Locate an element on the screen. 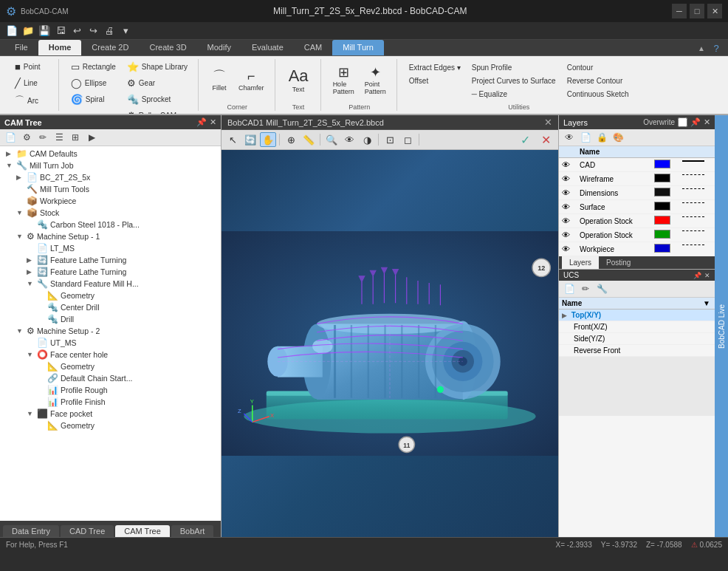  project-curves-button: Project Curves to Surface is located at coordinates (514, 81).